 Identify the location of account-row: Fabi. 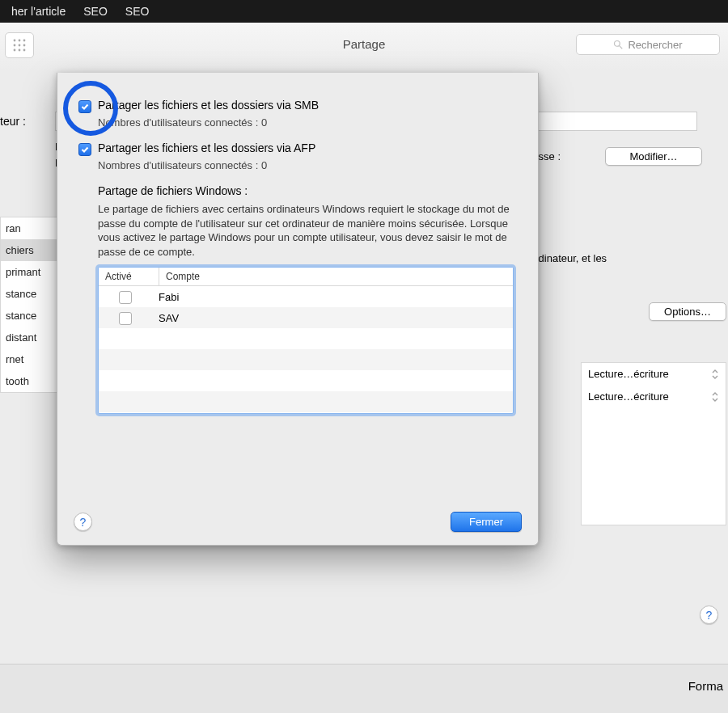
(306, 297).